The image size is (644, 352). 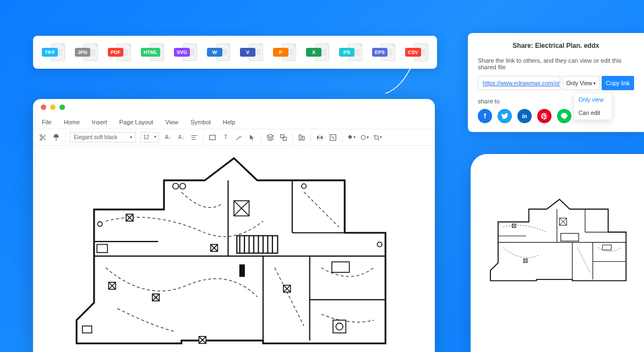 What do you see at coordinates (172, 122) in the screenshot?
I see `menu-view: View` at bounding box center [172, 122].